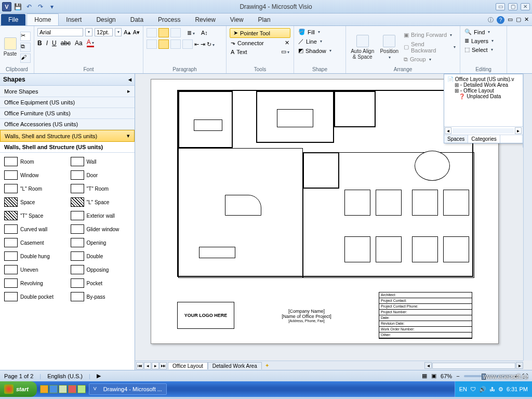 The height and width of the screenshot is (399, 532). What do you see at coordinates (458, 376) in the screenshot?
I see `zoom-out-icon: −` at bounding box center [458, 376].